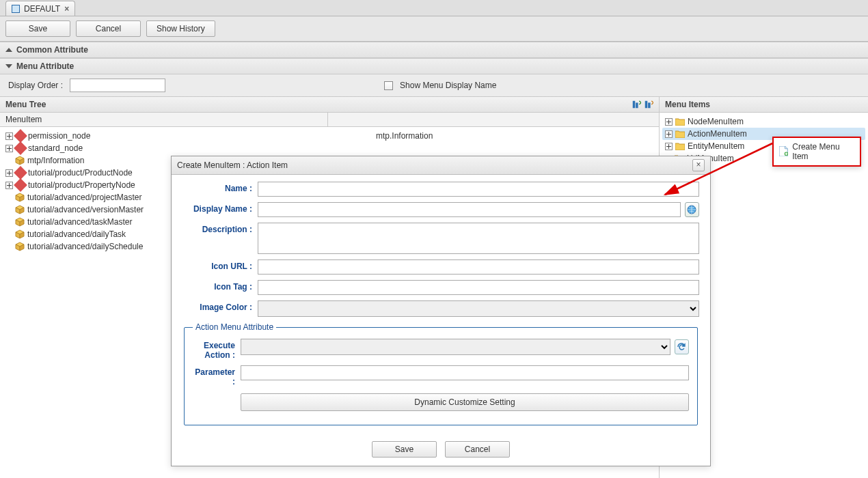  I want to click on context-menu: Create Menu Item, so click(817, 152).